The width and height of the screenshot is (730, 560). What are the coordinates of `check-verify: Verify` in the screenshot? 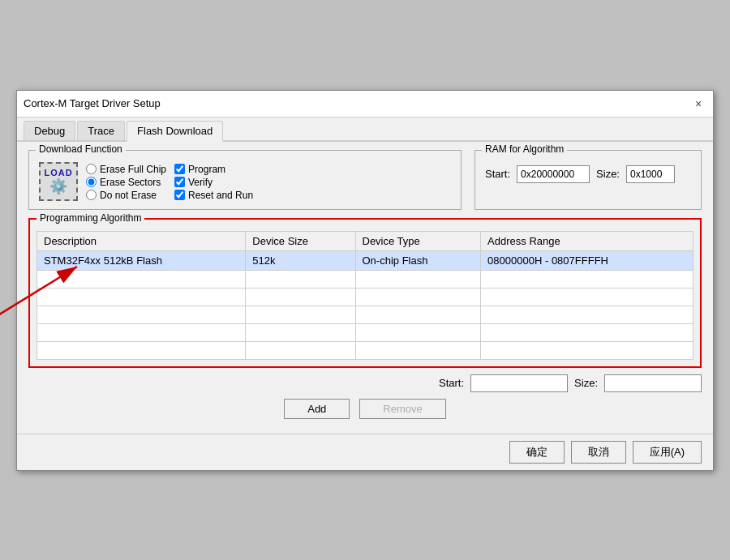 It's located at (214, 182).